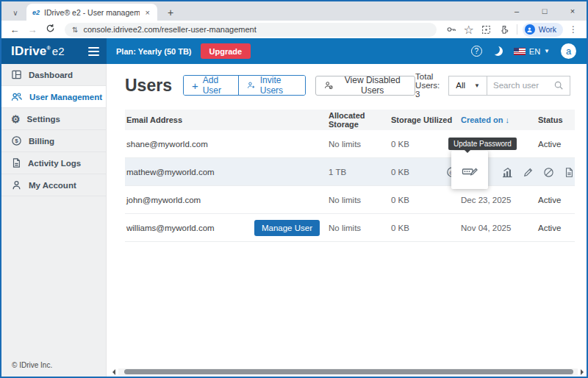 This screenshot has width=588, height=378. What do you see at coordinates (148, 13) in the screenshot?
I see `tab-close-icon: ×` at bounding box center [148, 13].